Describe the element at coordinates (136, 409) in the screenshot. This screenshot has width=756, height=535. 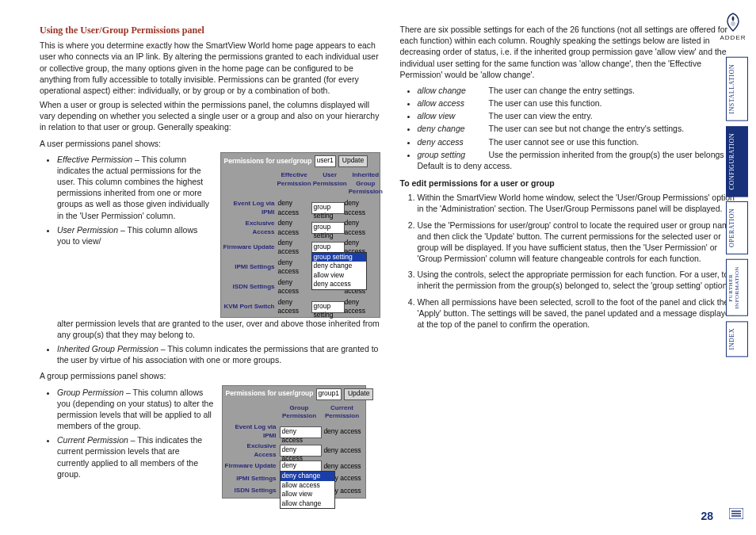
I see `bullet-group-permission: Group Permission – This column allows yo…` at that location.